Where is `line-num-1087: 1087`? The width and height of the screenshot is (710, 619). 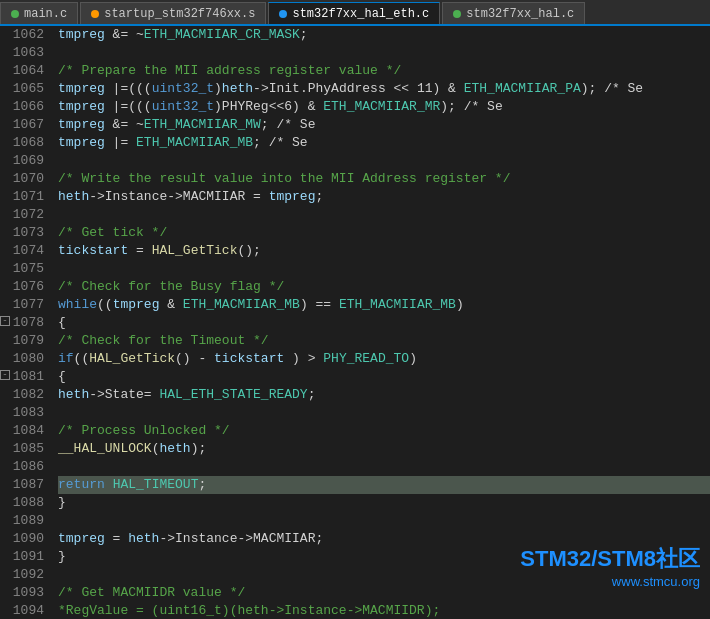
line-num-1087: 1087 is located at coordinates (22, 485).